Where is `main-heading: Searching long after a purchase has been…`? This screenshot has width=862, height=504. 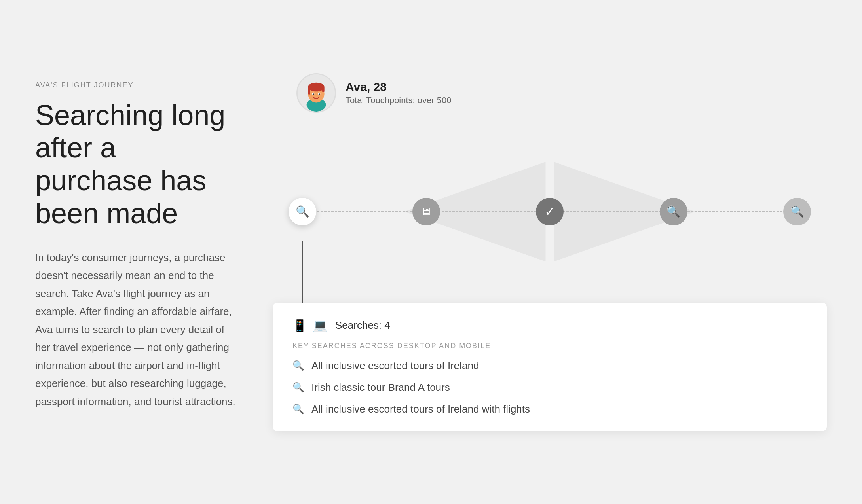 main-heading: Searching long after a purchase has been… is located at coordinates (138, 165).